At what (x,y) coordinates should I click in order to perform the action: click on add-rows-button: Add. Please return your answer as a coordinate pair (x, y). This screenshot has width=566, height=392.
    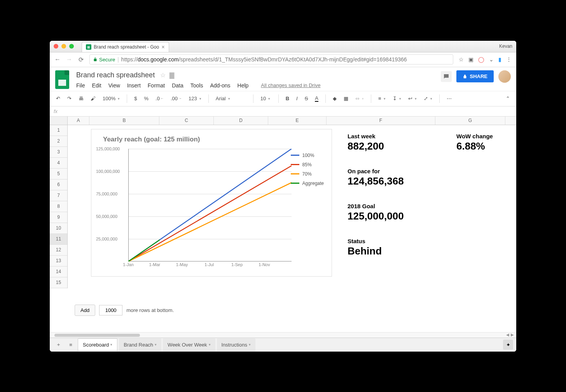
    Looking at the image, I should click on (85, 310).